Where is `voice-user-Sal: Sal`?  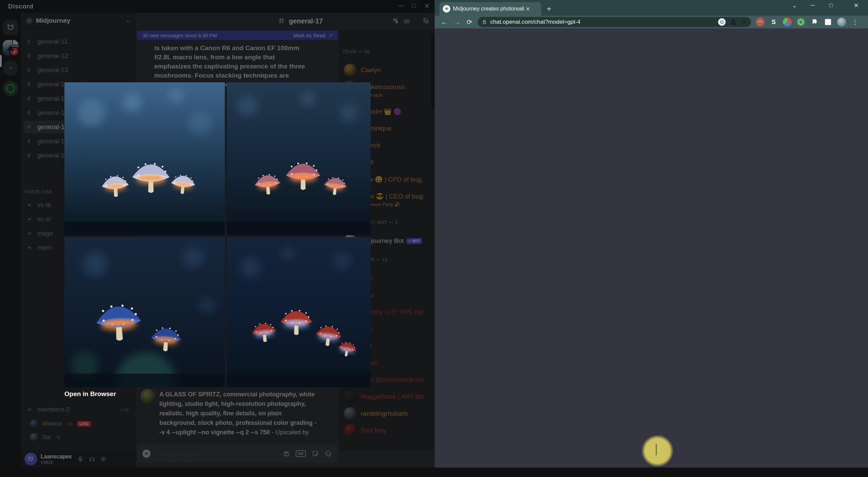
voice-user-Sal: Sal is located at coordinates (81, 437).